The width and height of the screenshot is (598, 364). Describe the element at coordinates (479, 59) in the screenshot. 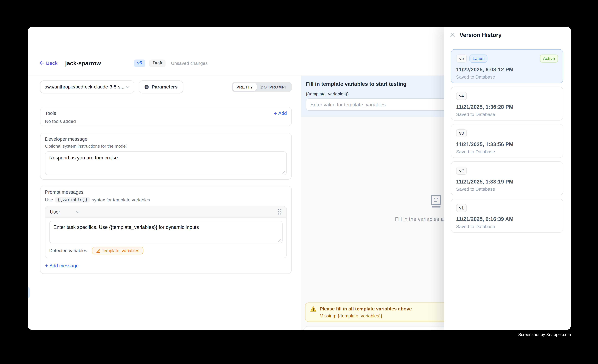

I see `latest-badge: Latest` at that location.